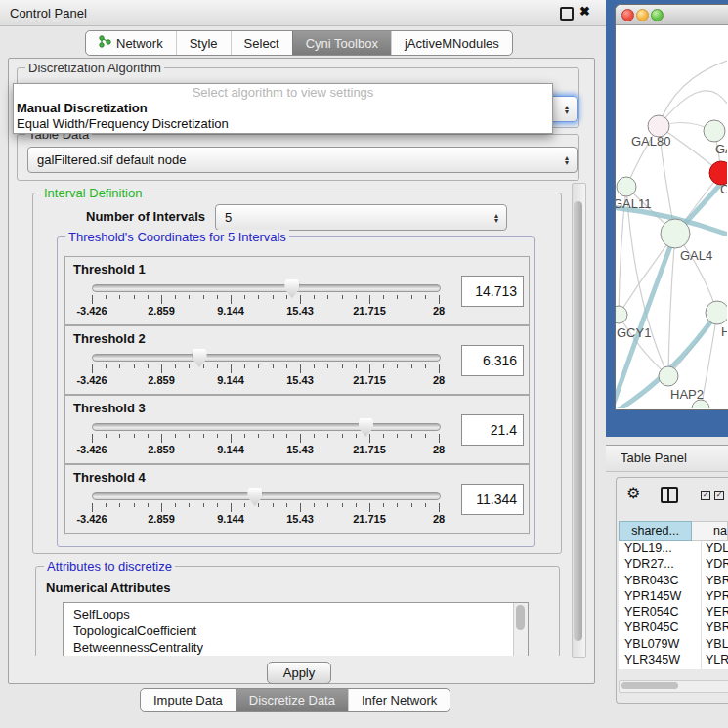  Describe the element at coordinates (661, 661) in the screenshot. I see `table-cell-shared-name: YLR345W` at that location.